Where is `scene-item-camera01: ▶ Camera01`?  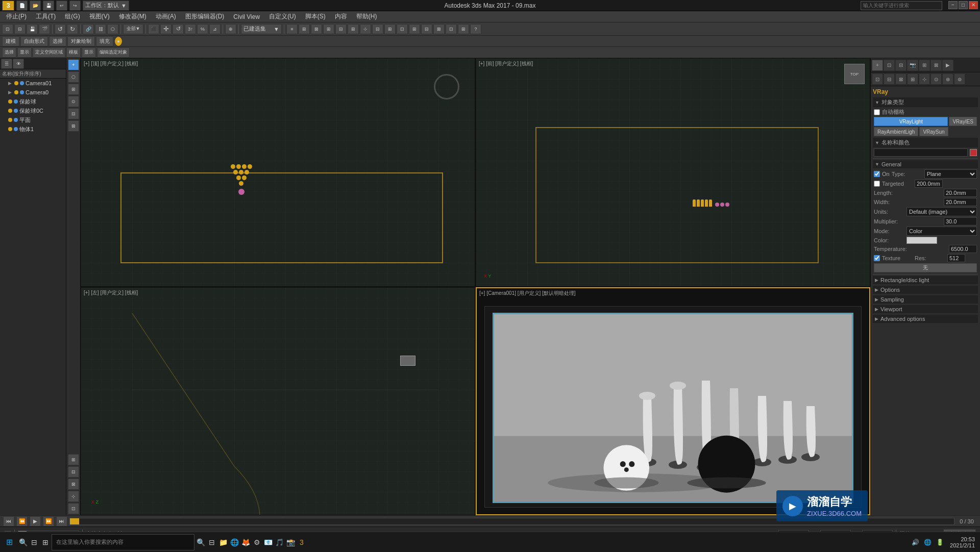 scene-item-camera01: ▶ Camera01 is located at coordinates (33, 83).